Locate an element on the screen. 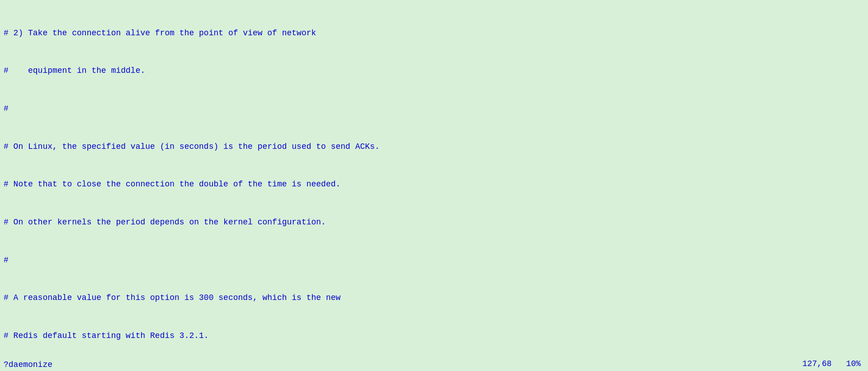 Image resolution: width=868 pixels, height=371 pixels. line-8: # A reasonable value for this option is … is located at coordinates (434, 298).